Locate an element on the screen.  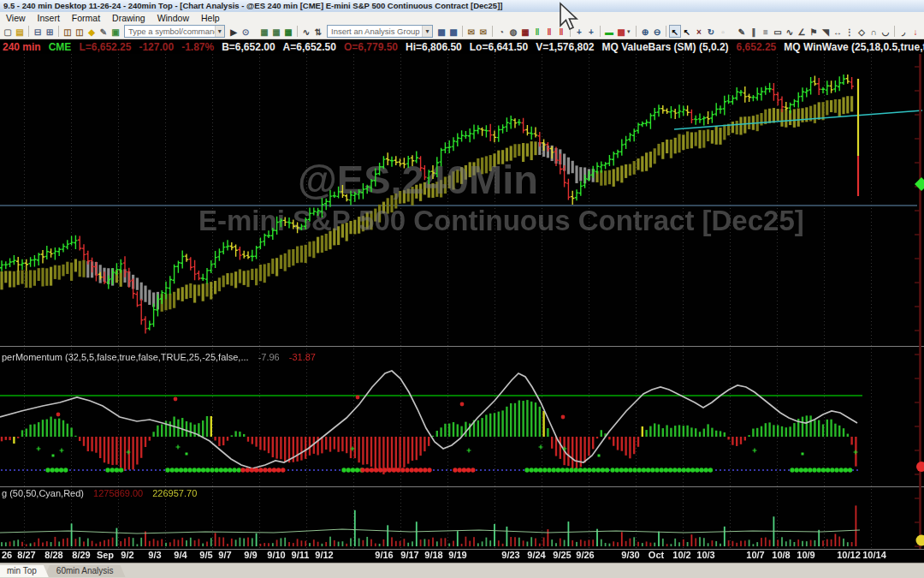
refresh-icon: ↻ is located at coordinates (711, 31).